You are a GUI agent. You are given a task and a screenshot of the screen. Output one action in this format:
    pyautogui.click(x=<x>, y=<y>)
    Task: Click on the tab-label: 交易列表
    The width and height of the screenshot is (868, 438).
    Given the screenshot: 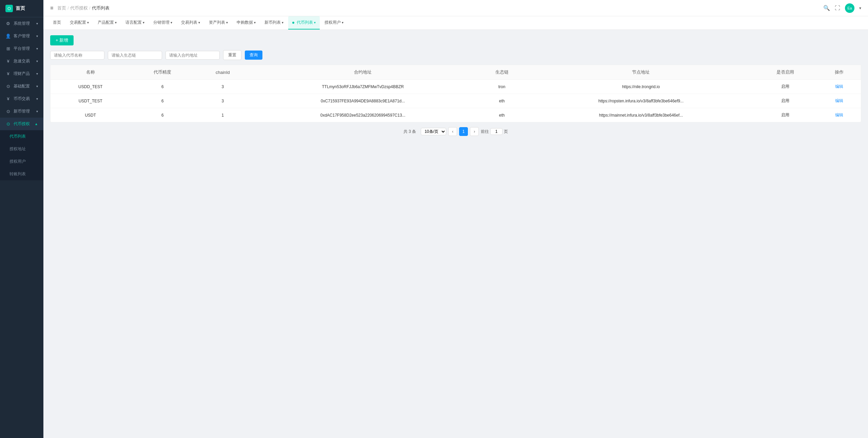 What is the action you would take?
    pyautogui.click(x=189, y=22)
    